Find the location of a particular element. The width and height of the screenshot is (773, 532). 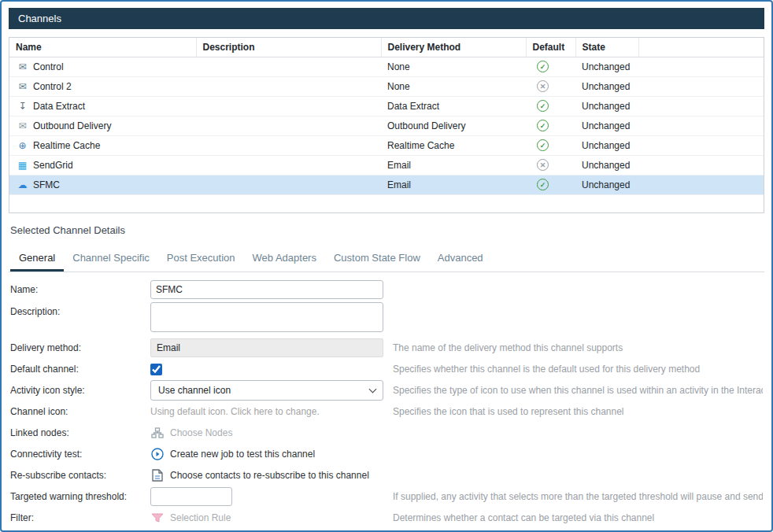

choose-nodes-button: Choose Nodes is located at coordinates (191, 433).